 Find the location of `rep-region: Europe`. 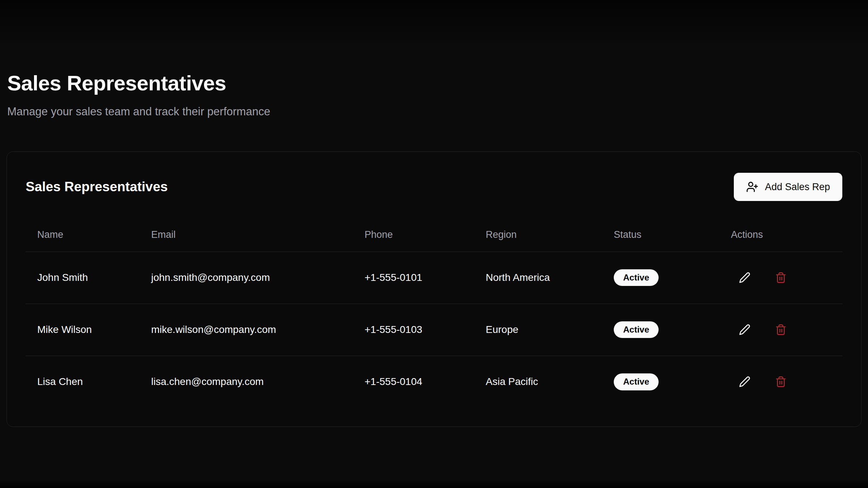

rep-region: Europe is located at coordinates (538, 330).